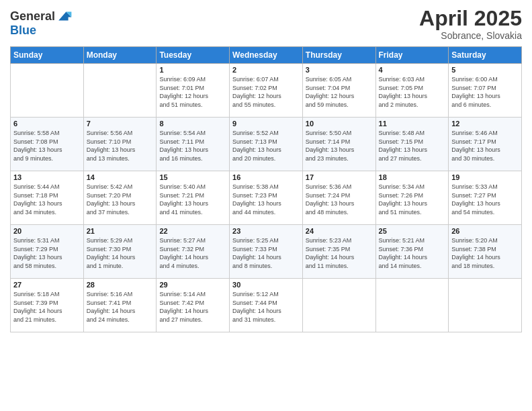 This screenshot has height=411, width=532. Describe the element at coordinates (470, 19) in the screenshot. I see `month-title: April 2025` at that location.